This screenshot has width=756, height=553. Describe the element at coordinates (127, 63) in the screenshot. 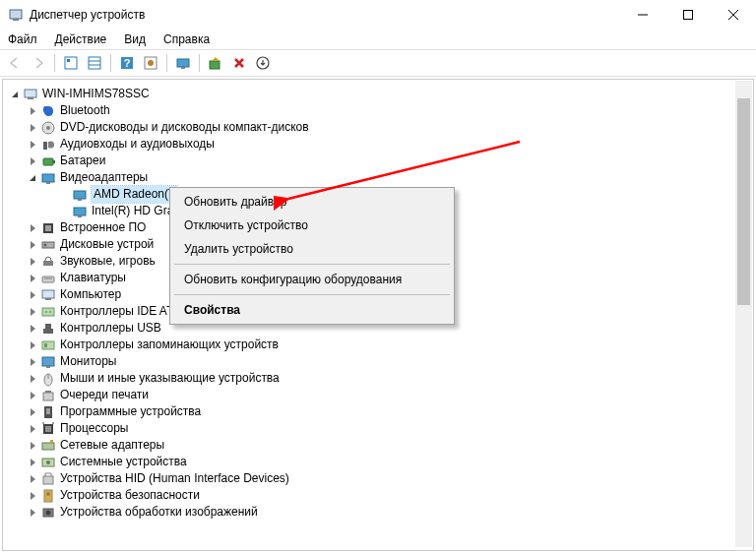

I see `help-icon: ?` at that location.